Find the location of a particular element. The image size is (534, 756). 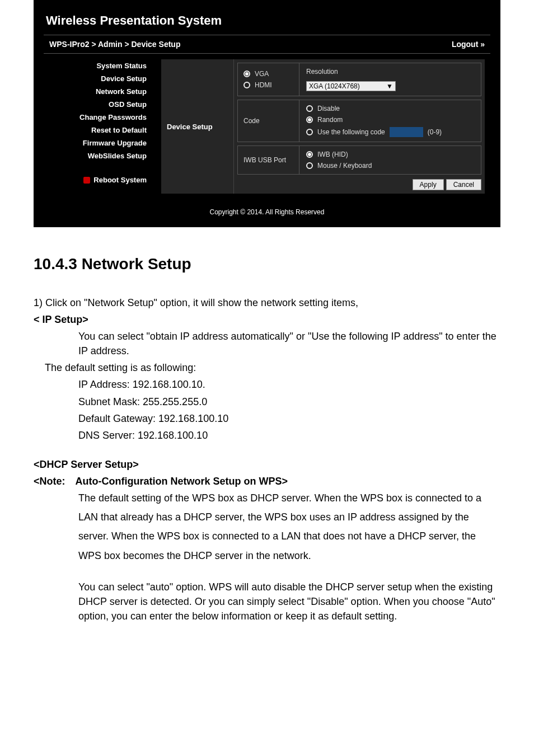

radio-code-random: Random is located at coordinates (390, 120).